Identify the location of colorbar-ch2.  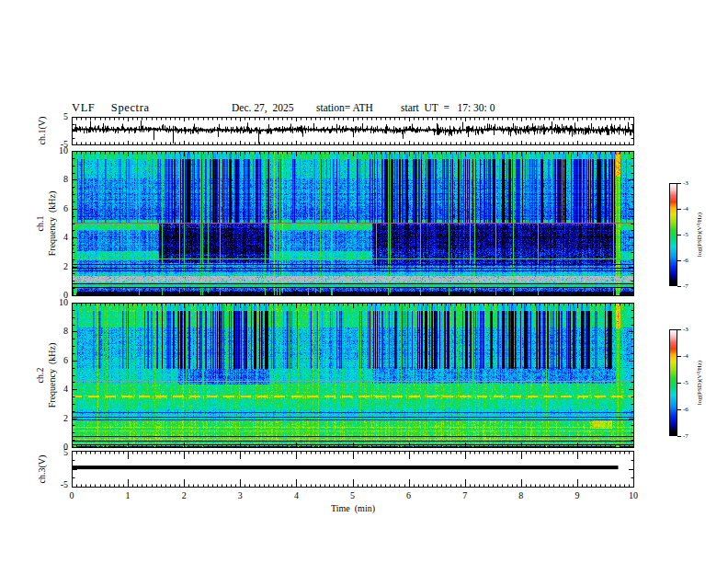
(673, 383).